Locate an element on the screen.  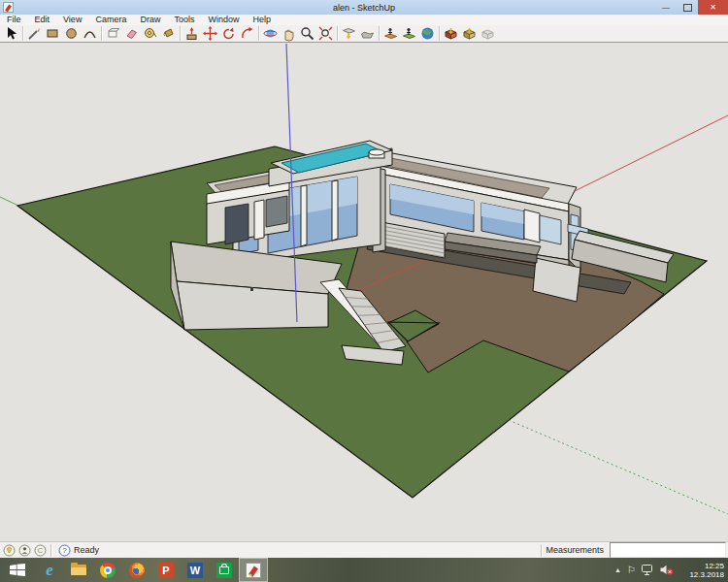
pan-icon is located at coordinates (289, 33).